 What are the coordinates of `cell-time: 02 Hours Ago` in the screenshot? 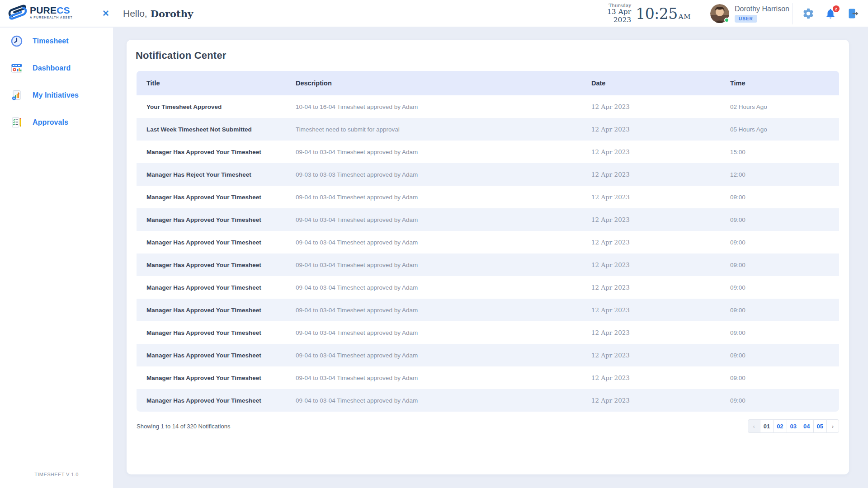 It's located at (785, 107).